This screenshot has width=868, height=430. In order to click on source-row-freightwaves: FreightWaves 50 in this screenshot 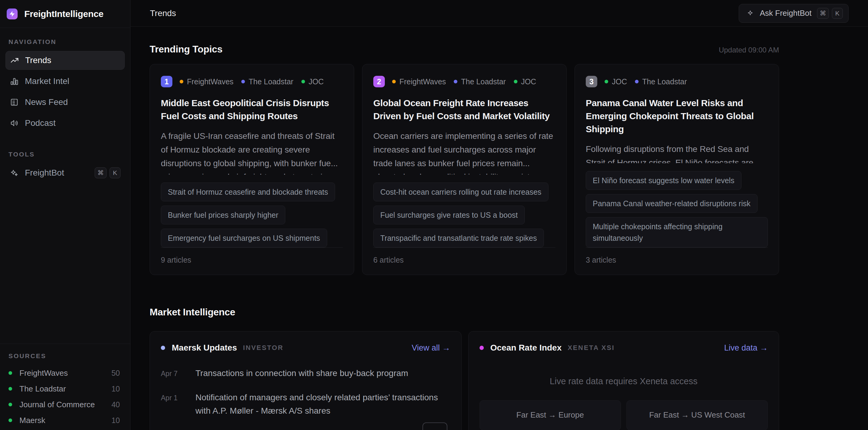, I will do `click(65, 373)`.